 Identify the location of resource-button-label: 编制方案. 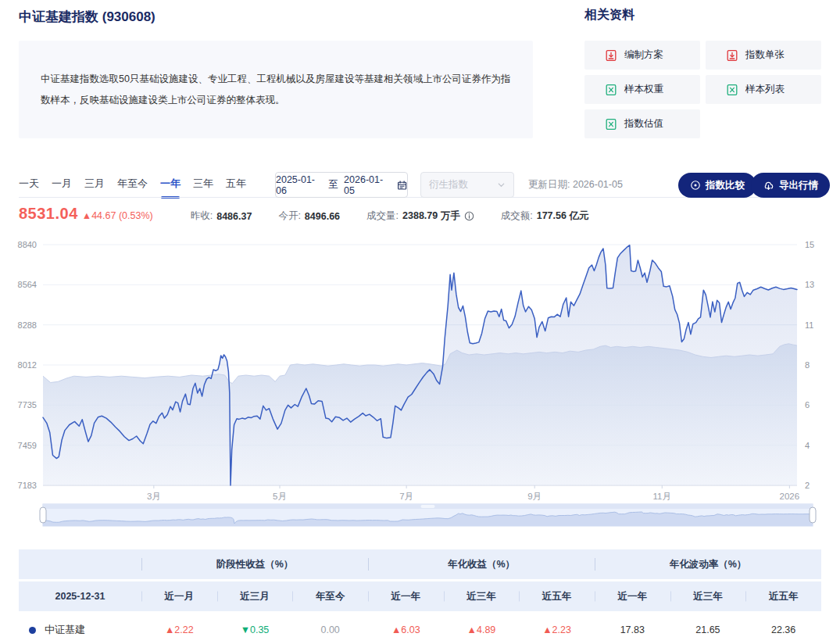
(644, 55).